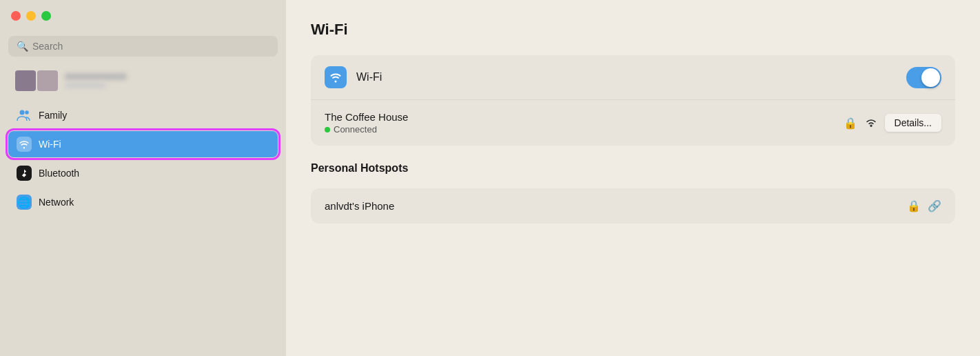 The width and height of the screenshot is (980, 356). I want to click on user-profile, so click(143, 81).